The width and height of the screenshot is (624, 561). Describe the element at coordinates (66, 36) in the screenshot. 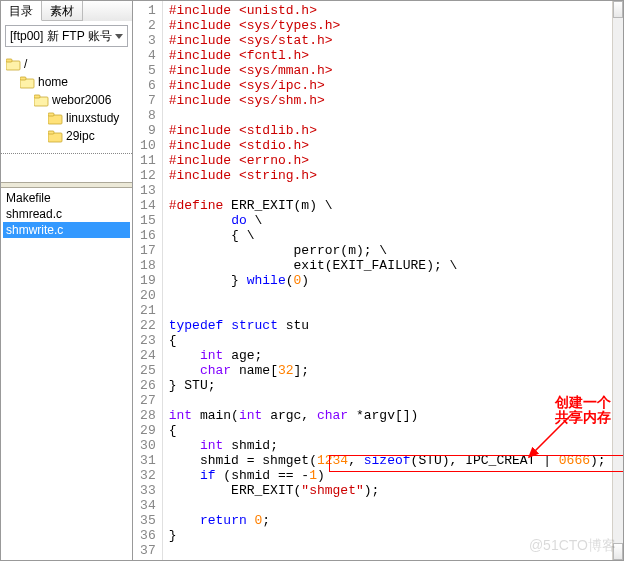

I see `account-dropdown: [ftp00] 新 FTP 账号` at that location.